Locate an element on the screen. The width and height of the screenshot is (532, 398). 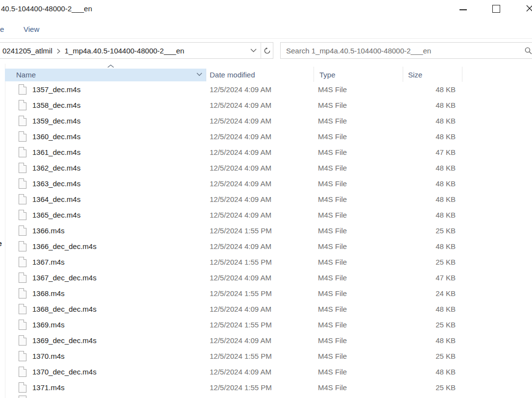
file-row: 1363_dec.m4s 12/5/2024 4:09 AM M4S File … is located at coordinates (268, 184).